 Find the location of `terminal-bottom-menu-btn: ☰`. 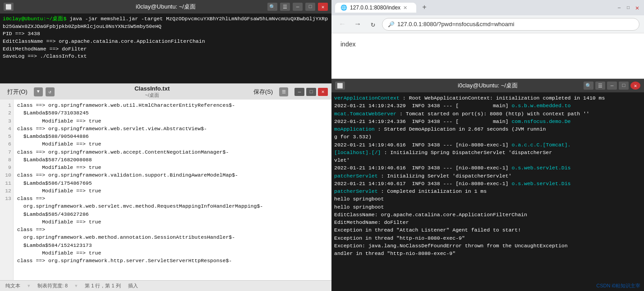

terminal-bottom-menu-btn: ☰ is located at coordinates (600, 86).